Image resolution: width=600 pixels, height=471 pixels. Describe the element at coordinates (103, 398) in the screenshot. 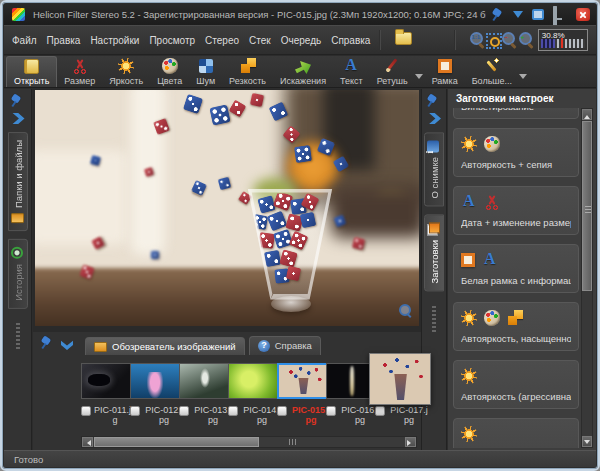

I see `thumbnail: PIC-011.jpg` at that location.